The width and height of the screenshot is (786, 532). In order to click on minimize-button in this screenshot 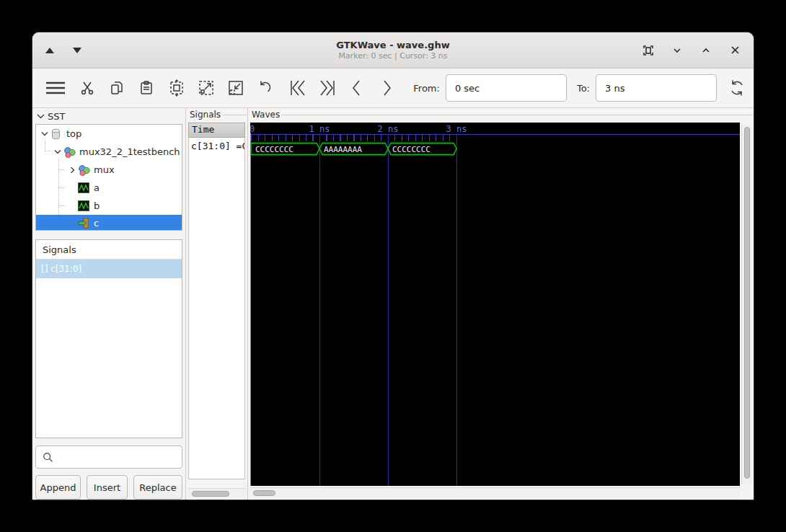, I will do `click(677, 50)`.